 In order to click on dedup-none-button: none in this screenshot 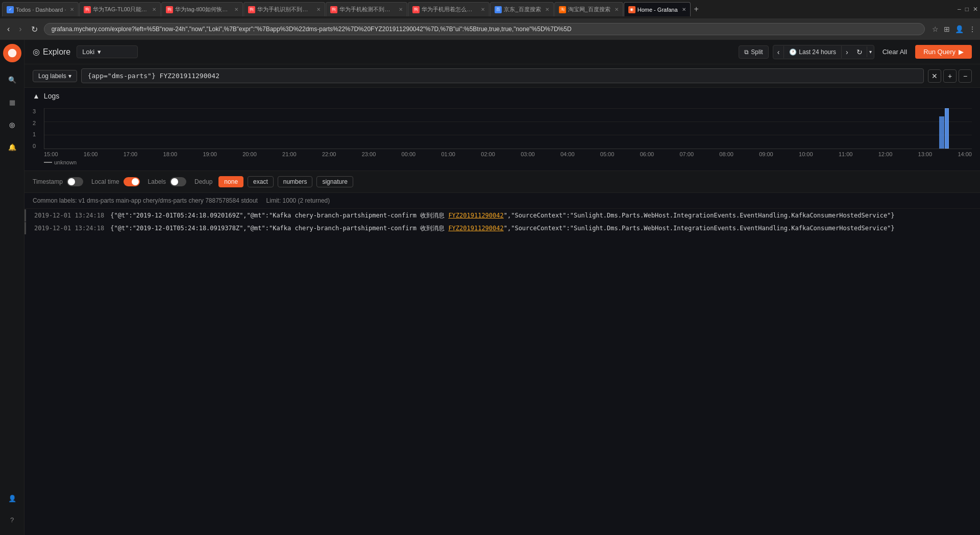, I will do `click(231, 182)`.